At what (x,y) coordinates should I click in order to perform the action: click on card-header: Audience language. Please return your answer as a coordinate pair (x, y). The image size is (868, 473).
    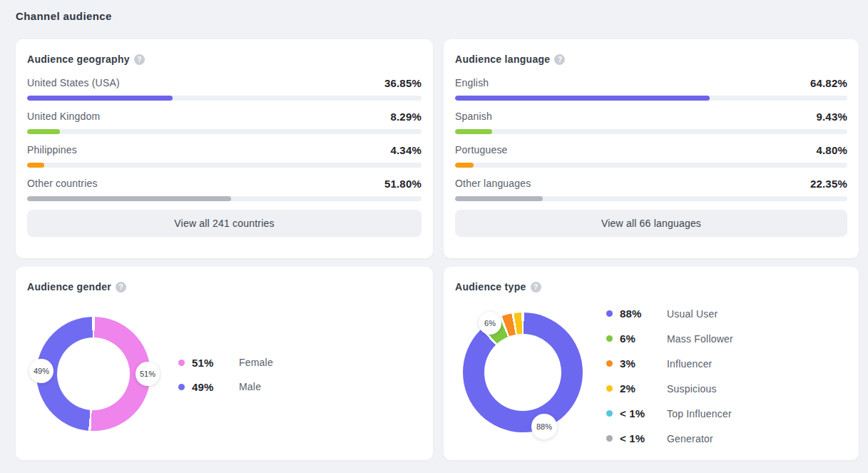
    Looking at the image, I should click on (651, 59).